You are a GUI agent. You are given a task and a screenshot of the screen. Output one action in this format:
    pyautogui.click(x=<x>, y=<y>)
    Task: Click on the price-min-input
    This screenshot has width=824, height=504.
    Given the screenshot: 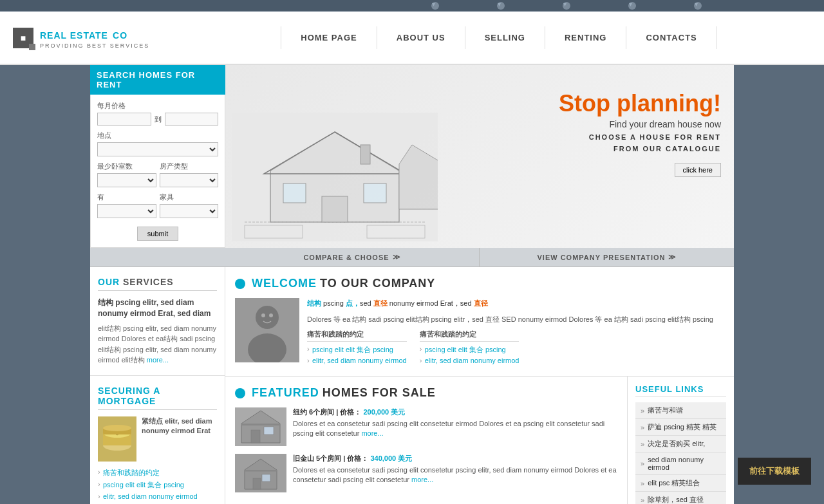 What is the action you would take?
    pyautogui.click(x=124, y=119)
    